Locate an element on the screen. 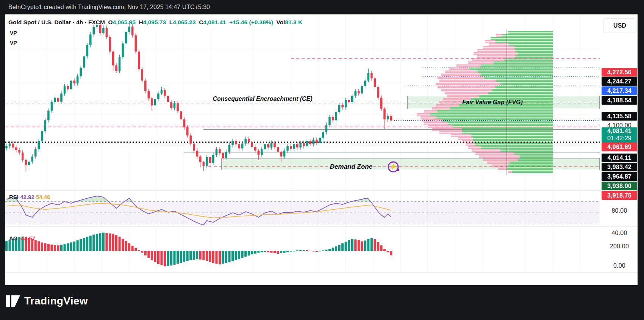 The height and width of the screenshot is (320, 644). demand-zone-label: Demand Zone is located at coordinates (351, 167).